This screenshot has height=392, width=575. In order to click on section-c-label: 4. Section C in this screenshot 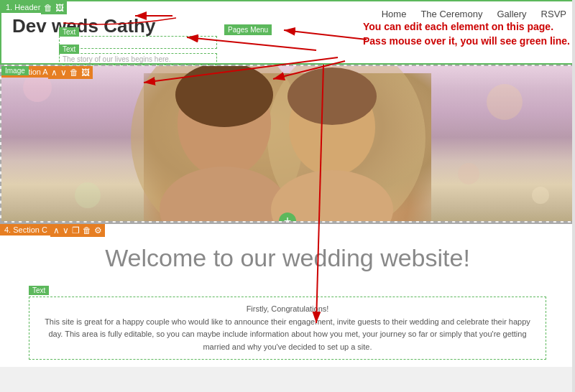, I will do `click(26, 230)`.